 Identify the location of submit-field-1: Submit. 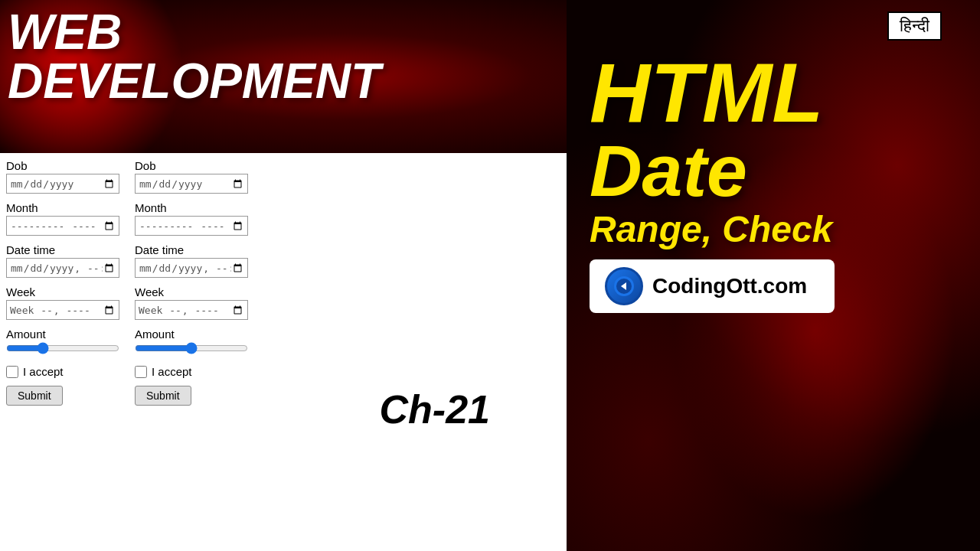
(63, 396).